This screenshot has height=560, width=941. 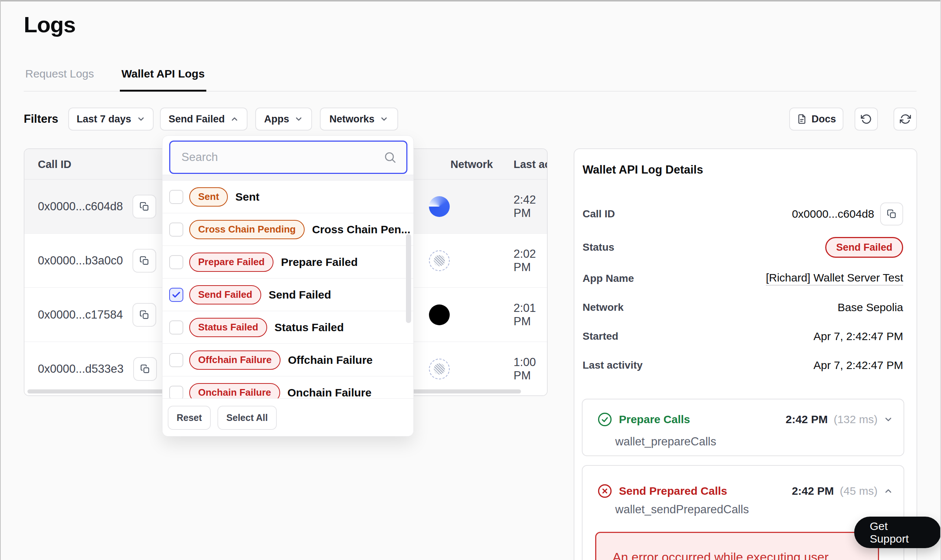 I want to click on column-header-last-activity: Last activity, so click(x=531, y=165).